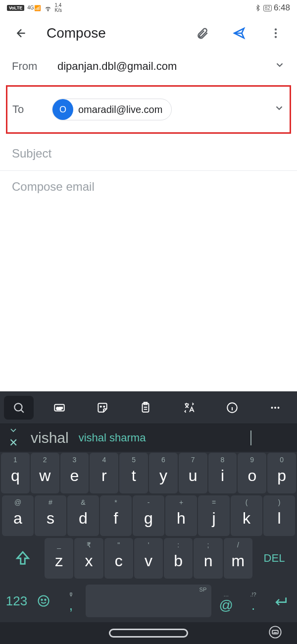  Describe the element at coordinates (18, 516) in the screenshot. I see `key-a: @a` at that location.